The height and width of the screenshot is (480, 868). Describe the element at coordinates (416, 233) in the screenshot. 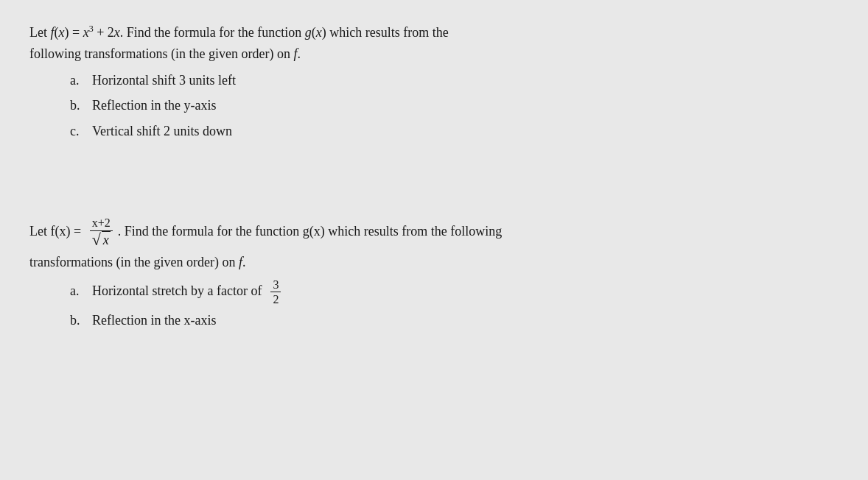

I see `problem-2-intro: Let f(x) = x+2 √ x . Find the formula fo…` at that location.